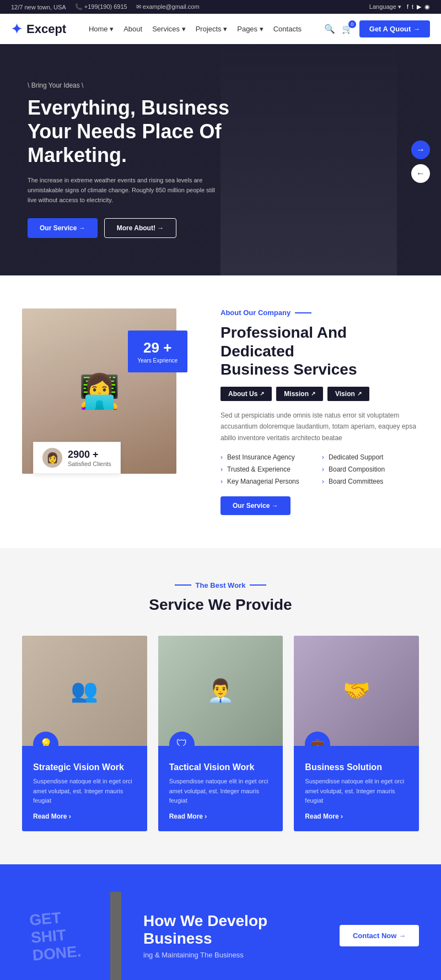 The image size is (441, 980). What do you see at coordinates (77, 458) in the screenshot?
I see `satisfied-clients-badge: 👩 2900 + Satisfied Clients` at bounding box center [77, 458].